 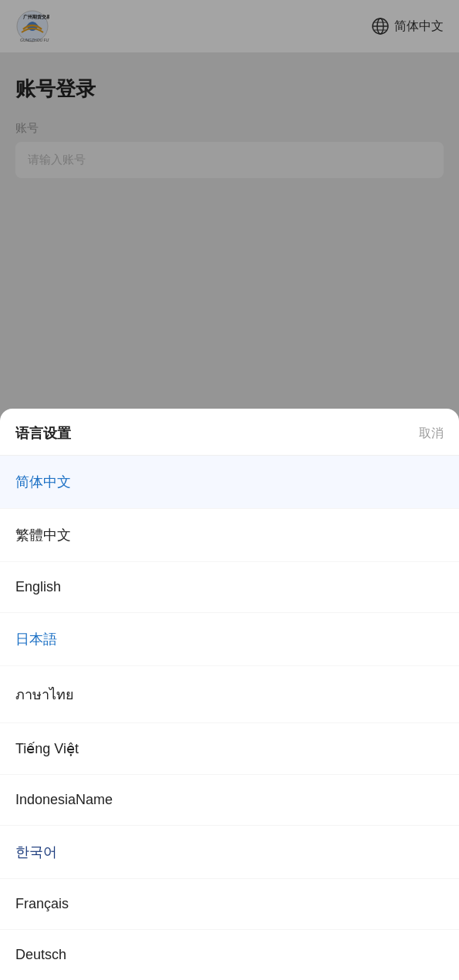 What do you see at coordinates (230, 483) in the screenshot?
I see `language-item-0: 简体中文` at bounding box center [230, 483].